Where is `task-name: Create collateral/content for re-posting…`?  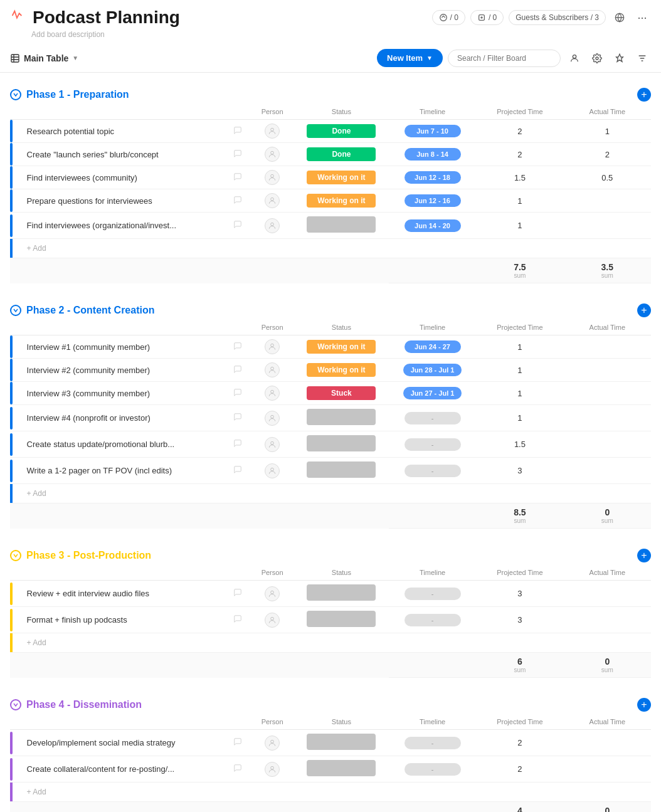 task-name: Create collateral/content for re-posting… is located at coordinates (124, 769).